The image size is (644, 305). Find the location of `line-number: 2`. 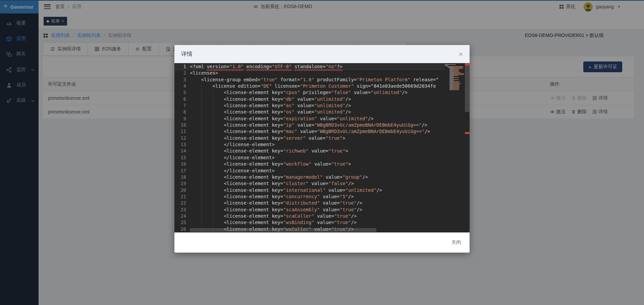

line-number: 2 is located at coordinates (181, 73).